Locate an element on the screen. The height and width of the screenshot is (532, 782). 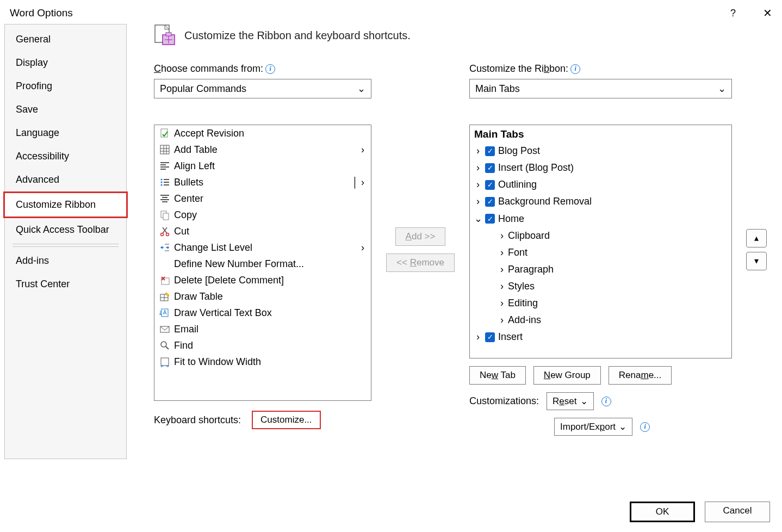
command-label: Draw Vertical Text Box is located at coordinates (223, 313).